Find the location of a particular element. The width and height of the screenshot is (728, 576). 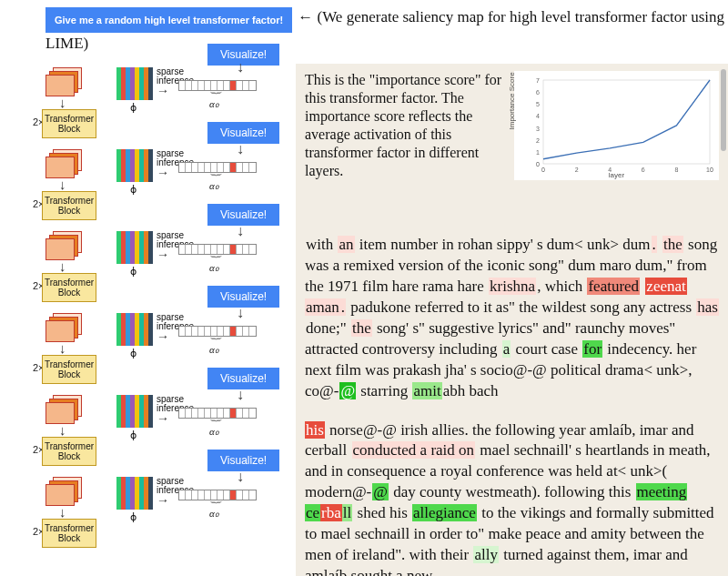

token: ll is located at coordinates (348, 513).